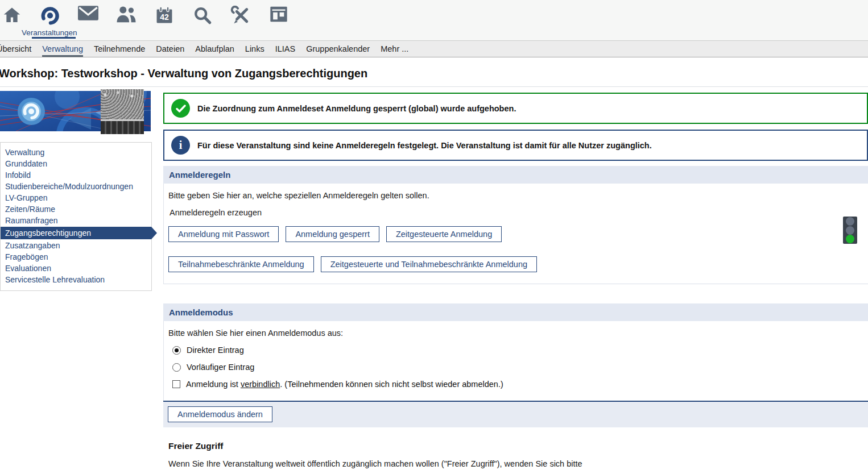 The height and width of the screenshot is (470, 868). What do you see at coordinates (434, 86) in the screenshot?
I see `title-divider` at bounding box center [434, 86].